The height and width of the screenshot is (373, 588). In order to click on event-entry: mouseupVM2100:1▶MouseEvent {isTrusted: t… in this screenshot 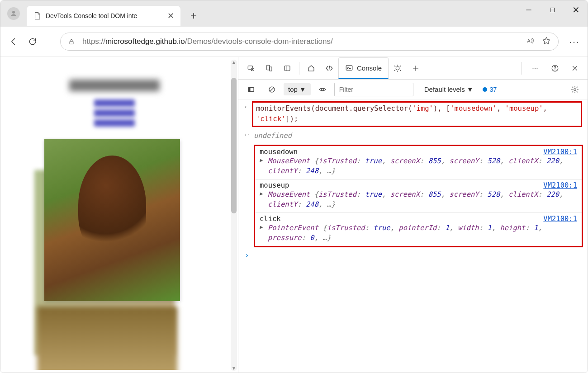, I will do `click(418, 196)`.